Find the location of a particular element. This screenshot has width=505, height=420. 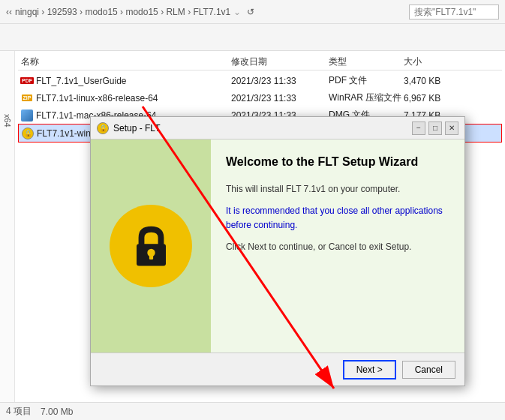

minimize-button: − is located at coordinates (419, 128).